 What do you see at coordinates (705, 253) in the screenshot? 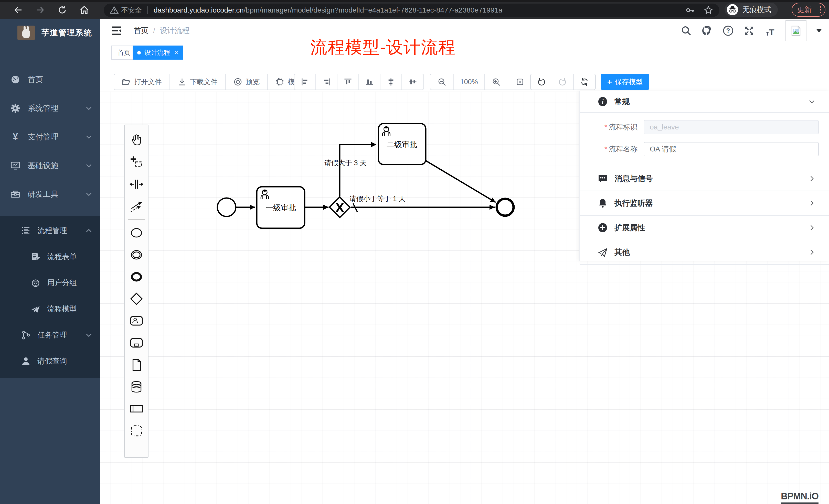
I see `section-other: 其他` at bounding box center [705, 253].